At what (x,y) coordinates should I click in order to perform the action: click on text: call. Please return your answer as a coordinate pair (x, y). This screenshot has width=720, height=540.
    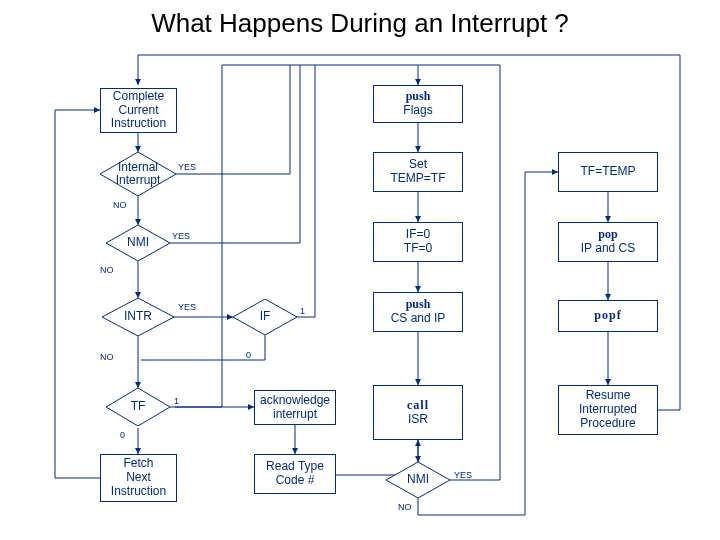
    Looking at the image, I should click on (418, 406).